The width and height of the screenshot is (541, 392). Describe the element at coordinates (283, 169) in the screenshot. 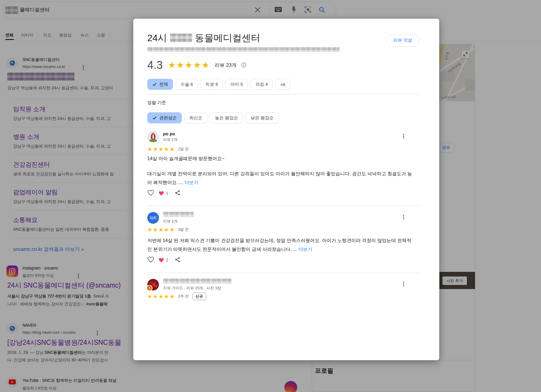

I see `review-item: po po 리뷰 1개 ★★★★★2달 전 14살 아이 슬개골때문에 방문했어…` at that location.